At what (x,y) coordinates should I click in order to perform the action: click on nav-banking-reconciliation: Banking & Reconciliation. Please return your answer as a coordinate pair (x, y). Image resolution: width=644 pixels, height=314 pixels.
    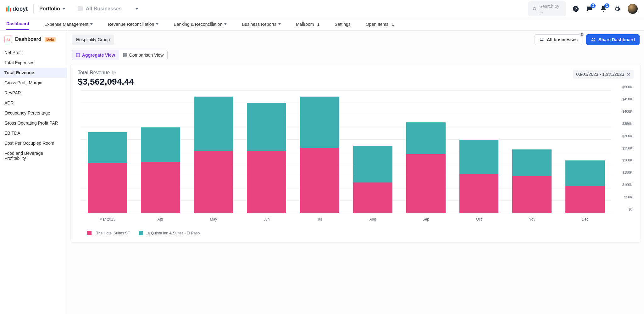
    Looking at the image, I should click on (200, 24).